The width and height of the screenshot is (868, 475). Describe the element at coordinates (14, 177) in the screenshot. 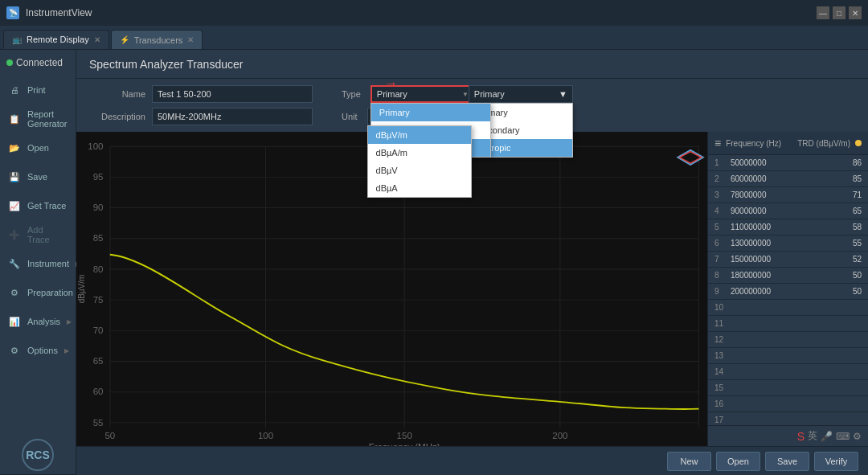

I see `save-icon: 💾` at that location.